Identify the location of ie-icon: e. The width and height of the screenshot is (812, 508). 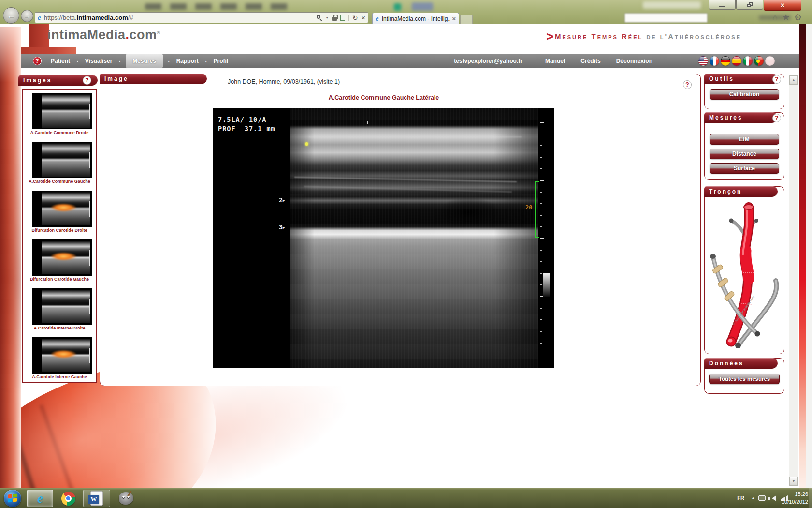
(40, 498).